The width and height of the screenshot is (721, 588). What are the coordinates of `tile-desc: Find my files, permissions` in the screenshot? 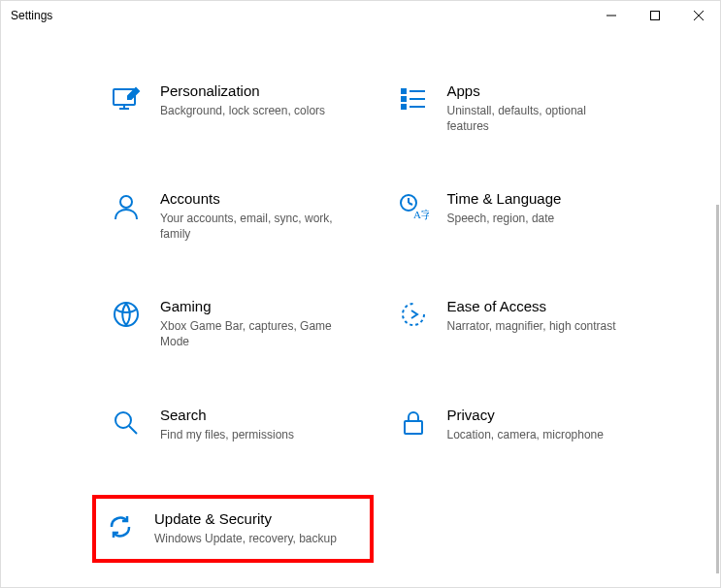 It's located at (227, 436).